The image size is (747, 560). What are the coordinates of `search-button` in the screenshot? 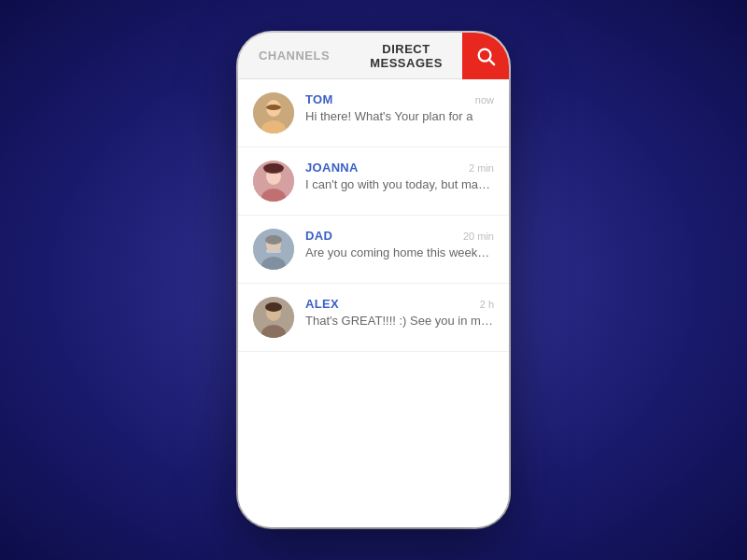 It's located at (486, 56).